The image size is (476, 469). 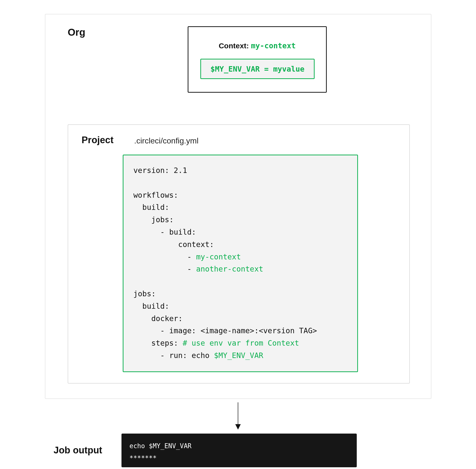 What do you see at coordinates (76, 32) in the screenshot?
I see `org-title: Org` at bounding box center [76, 32].